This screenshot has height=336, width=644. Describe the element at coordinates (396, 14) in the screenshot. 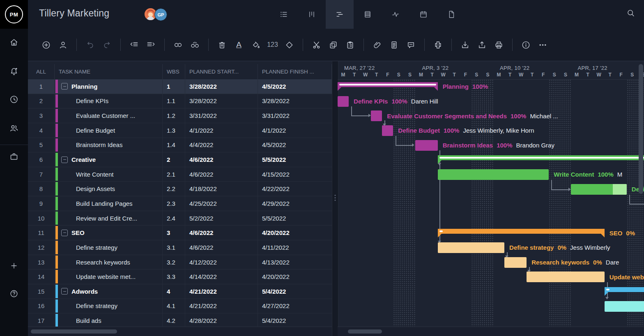

I see `tab-activity-view` at that location.